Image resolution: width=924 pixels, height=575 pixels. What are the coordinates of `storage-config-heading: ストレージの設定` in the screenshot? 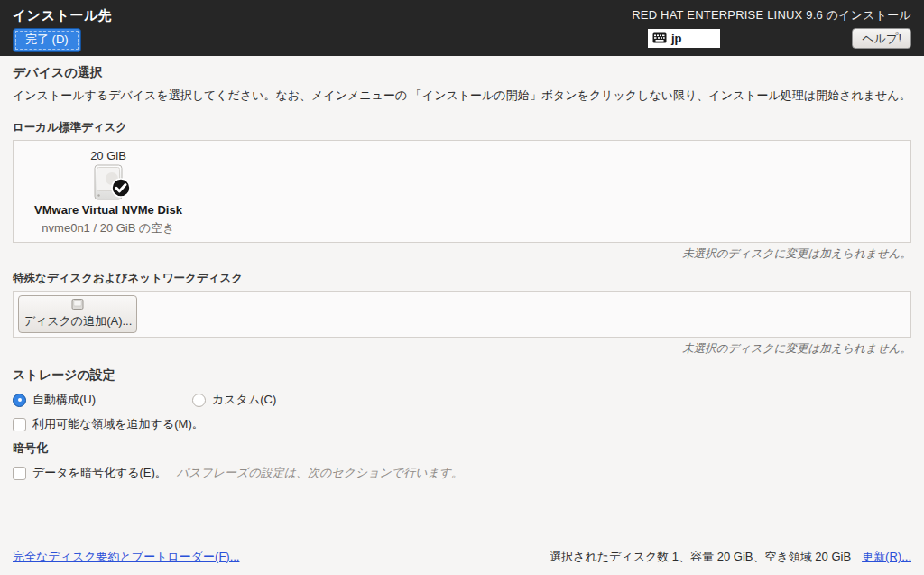 It's located at (462, 376).